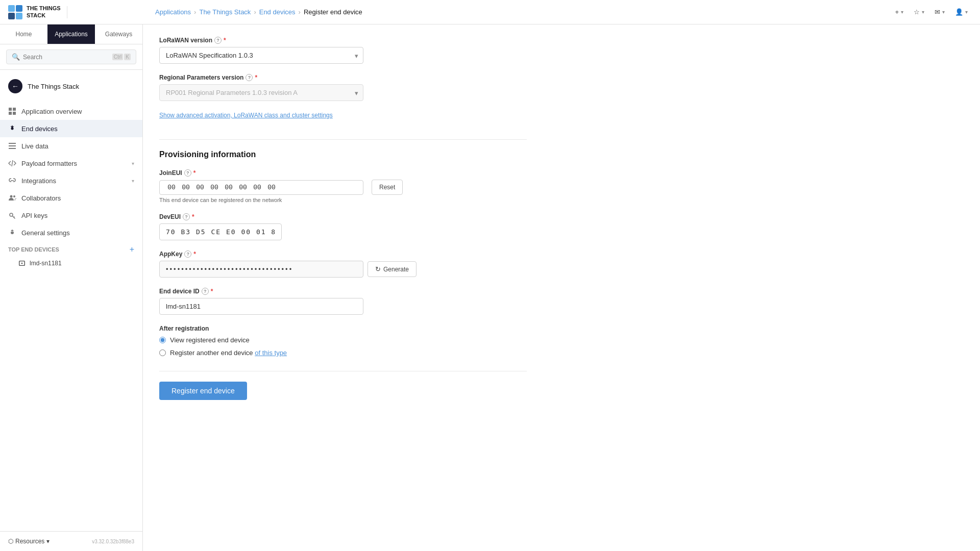  Describe the element at coordinates (218, 40) in the screenshot. I see `lorawan-version-help: ?` at that location.